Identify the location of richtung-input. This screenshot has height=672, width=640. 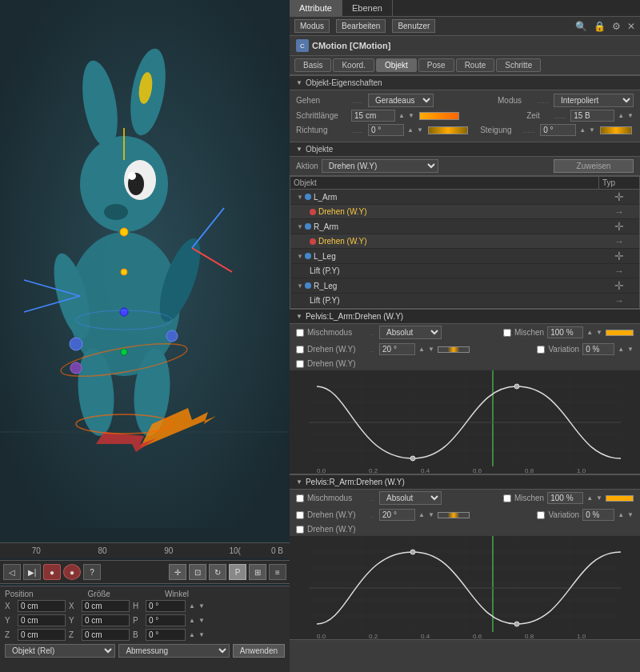
(386, 130).